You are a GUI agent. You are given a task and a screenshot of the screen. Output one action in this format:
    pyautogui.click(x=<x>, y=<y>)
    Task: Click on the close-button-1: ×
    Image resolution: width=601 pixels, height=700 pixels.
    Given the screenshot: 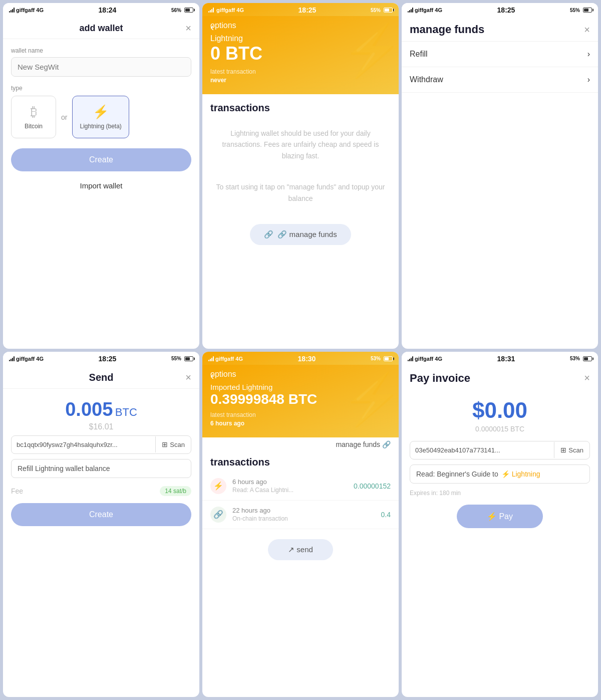 What is the action you would take?
    pyautogui.click(x=188, y=28)
    